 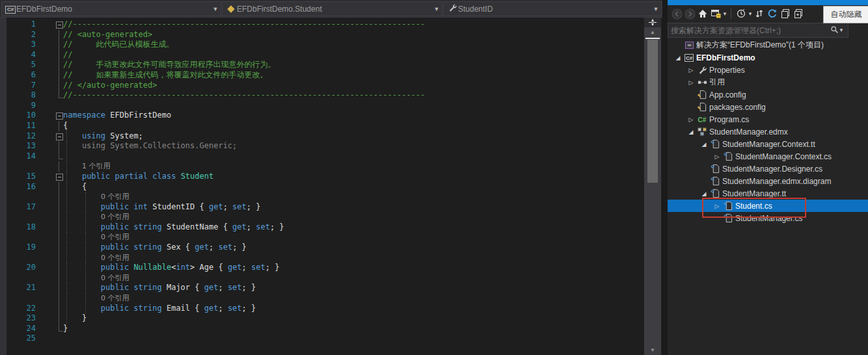 I want to click on code-text: public string StudentName { get; set; }, so click(x=354, y=228).